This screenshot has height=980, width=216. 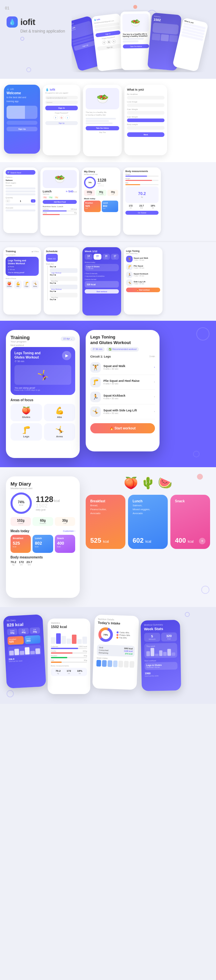 I want to click on screens-preview-section: 💧 iofit Welcometo the best diet andtrain…, so click(x=108, y=120).